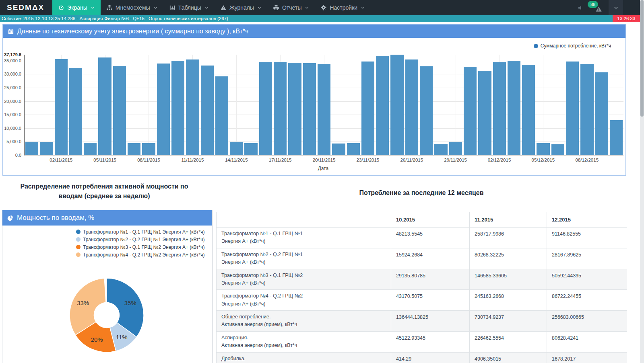 The height and width of the screenshot is (363, 644). Describe the element at coordinates (324, 8) in the screenshot. I see `gears-icon` at that location.